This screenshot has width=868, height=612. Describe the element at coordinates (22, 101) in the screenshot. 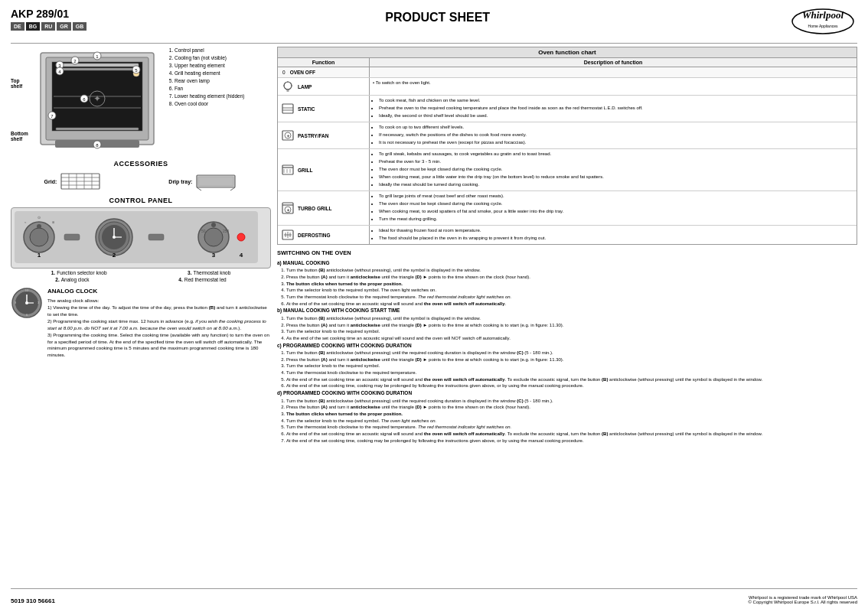

I see `shelf-labels: Topshelf Bottomshelf` at that location.